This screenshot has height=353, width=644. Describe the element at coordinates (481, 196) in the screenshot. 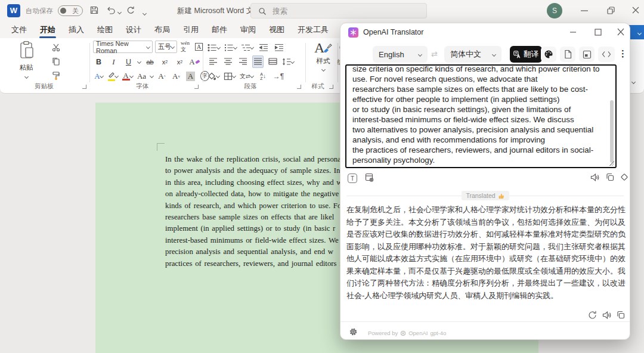

I see `status-badge-text: Translated` at that location.